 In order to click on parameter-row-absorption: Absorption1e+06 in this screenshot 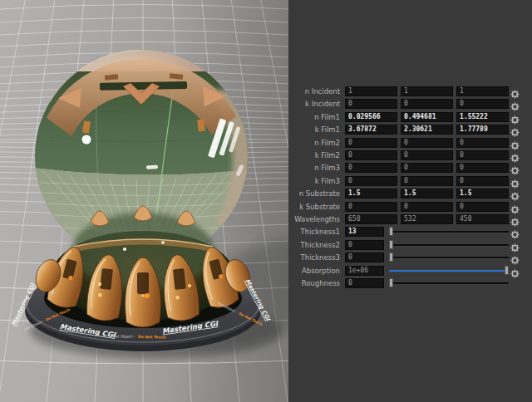, I will do `click(411, 271)`.